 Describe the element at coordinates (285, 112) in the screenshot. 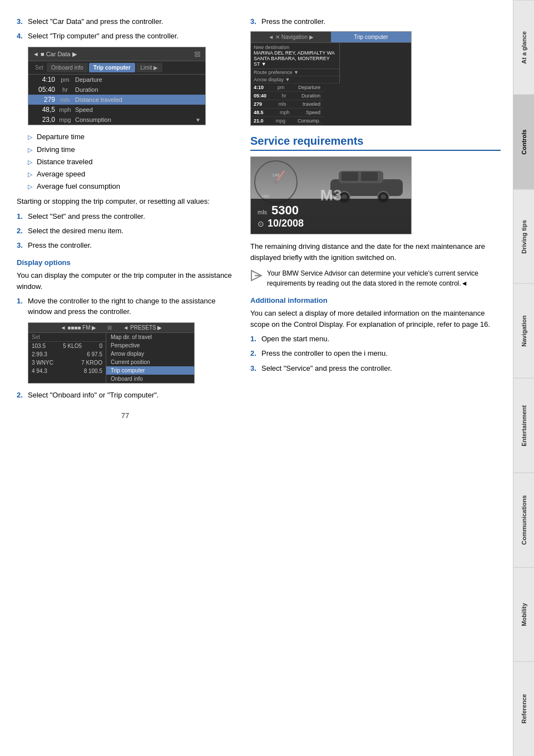

I see `trip-unit-3: mph` at that location.